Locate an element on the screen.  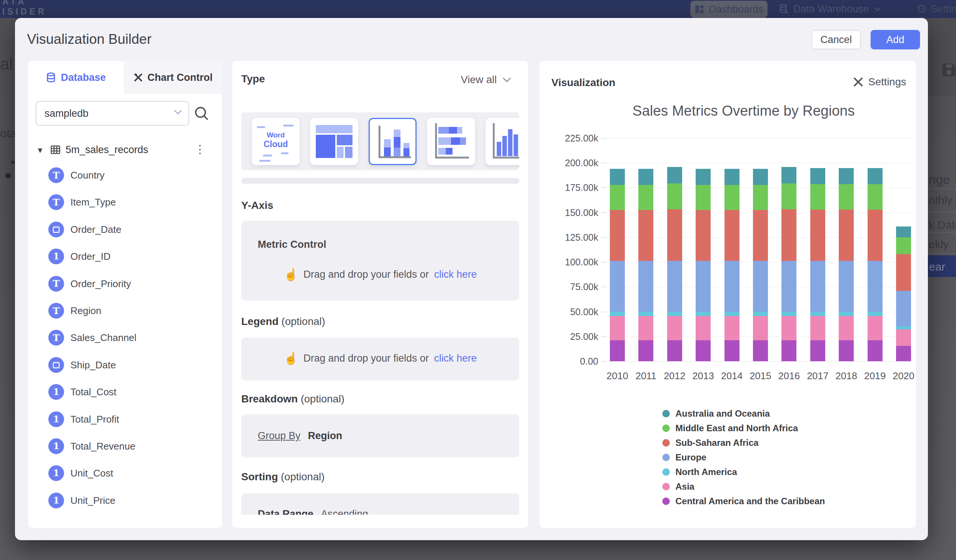
y-axis-tick-label: 25.00k is located at coordinates (576, 337).